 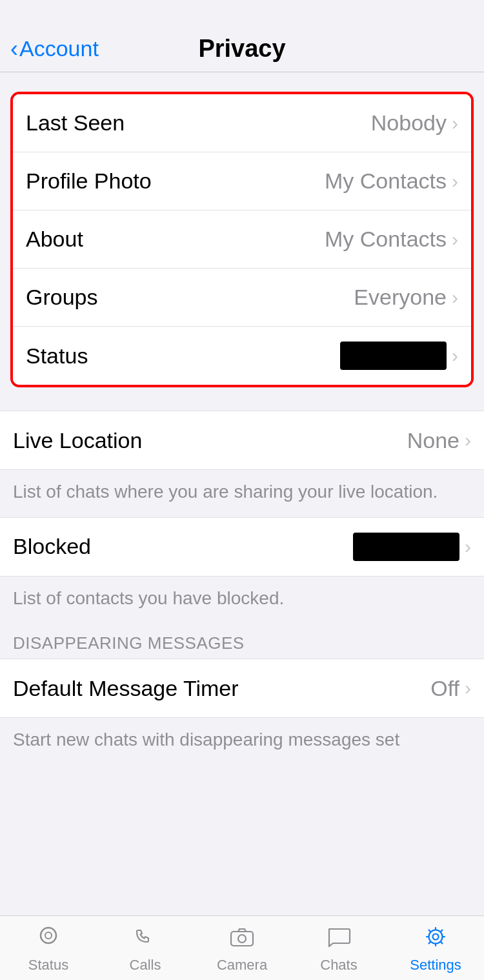 What do you see at coordinates (242, 688) in the screenshot?
I see `default-message-timer-item: Default Message Timer Off ›` at bounding box center [242, 688].